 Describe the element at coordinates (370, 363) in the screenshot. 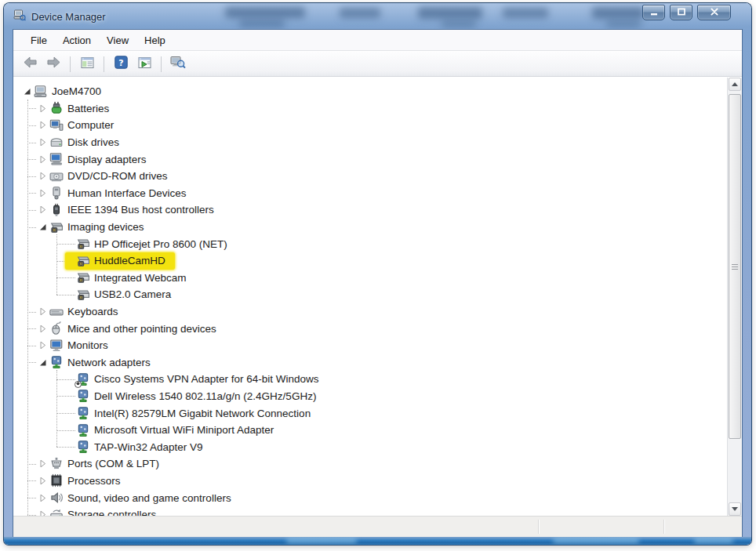

I see `tree-item-network-adapters: Network adapters` at that location.